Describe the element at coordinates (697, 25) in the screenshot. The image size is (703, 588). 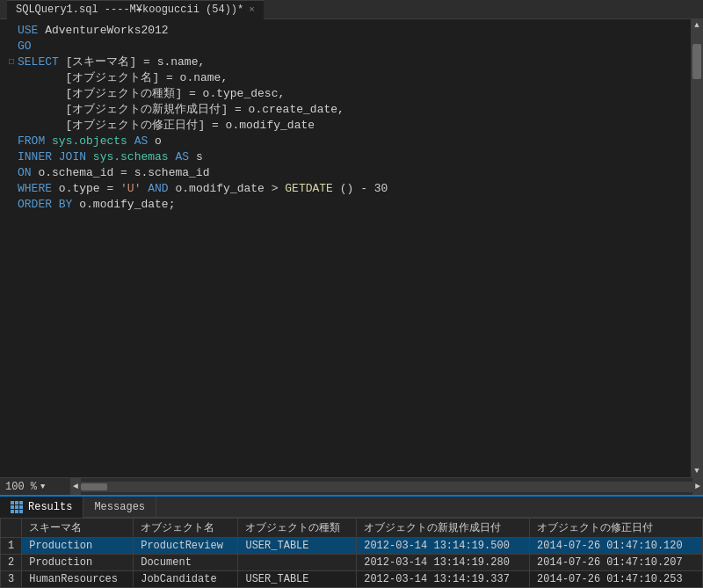
I see `scroll-up-button: ▲` at that location.